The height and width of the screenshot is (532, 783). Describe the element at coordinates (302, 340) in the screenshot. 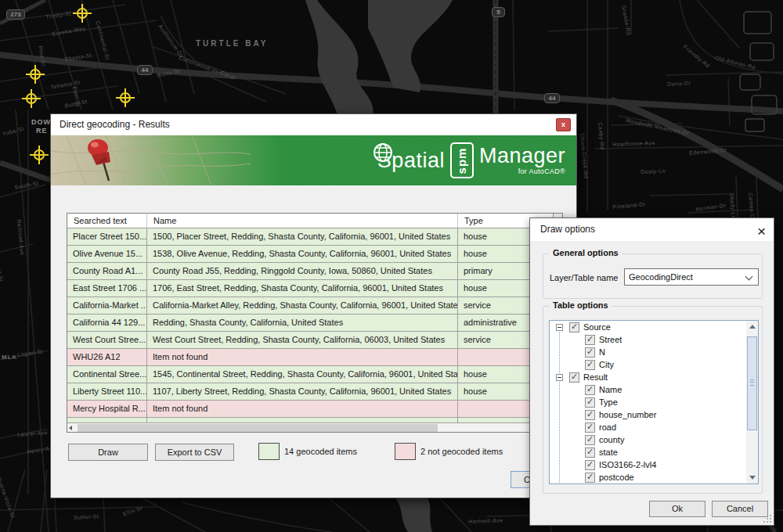

I see `table-cell: West Court Street, Redding, Shasta Count…` at that location.